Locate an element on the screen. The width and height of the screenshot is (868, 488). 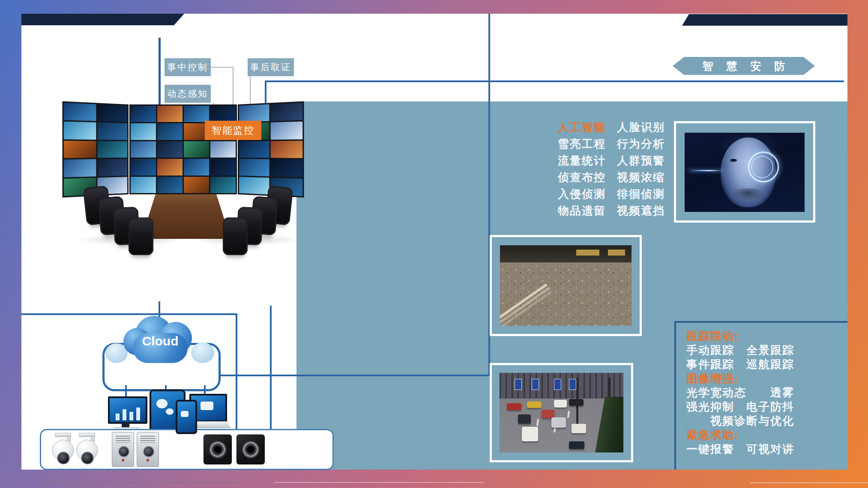
bottom-edge-line is located at coordinates (141, 482).